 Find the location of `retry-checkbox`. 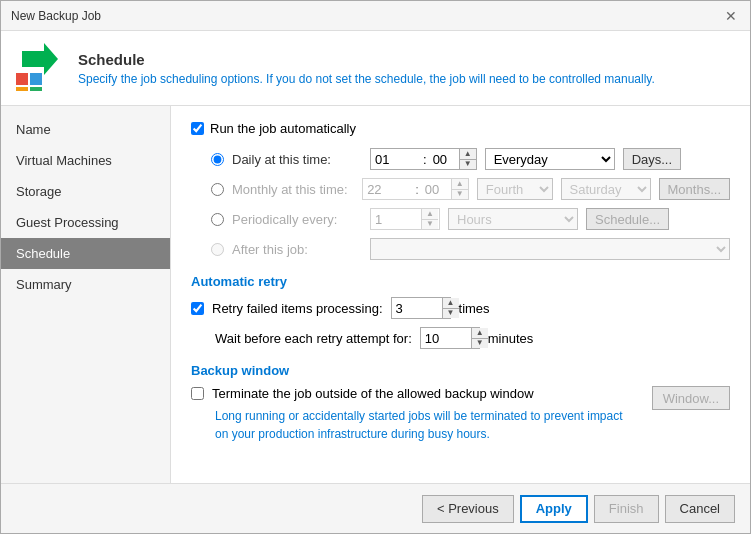

retry-checkbox is located at coordinates (198, 308).